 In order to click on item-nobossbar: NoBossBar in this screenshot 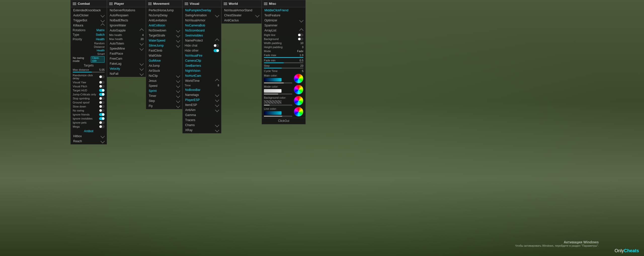, I will do `click(202, 90)`.